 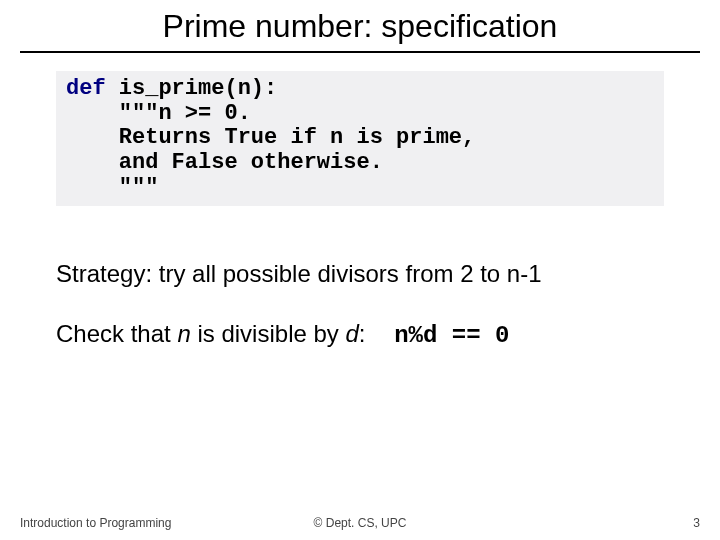 What do you see at coordinates (116, 334) in the screenshot?
I see `check-prefix: Check that` at bounding box center [116, 334].